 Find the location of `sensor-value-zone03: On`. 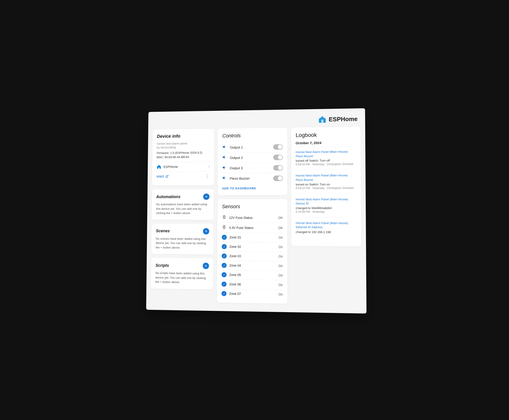

sensor-value-zone03: On is located at coordinates (281, 256).